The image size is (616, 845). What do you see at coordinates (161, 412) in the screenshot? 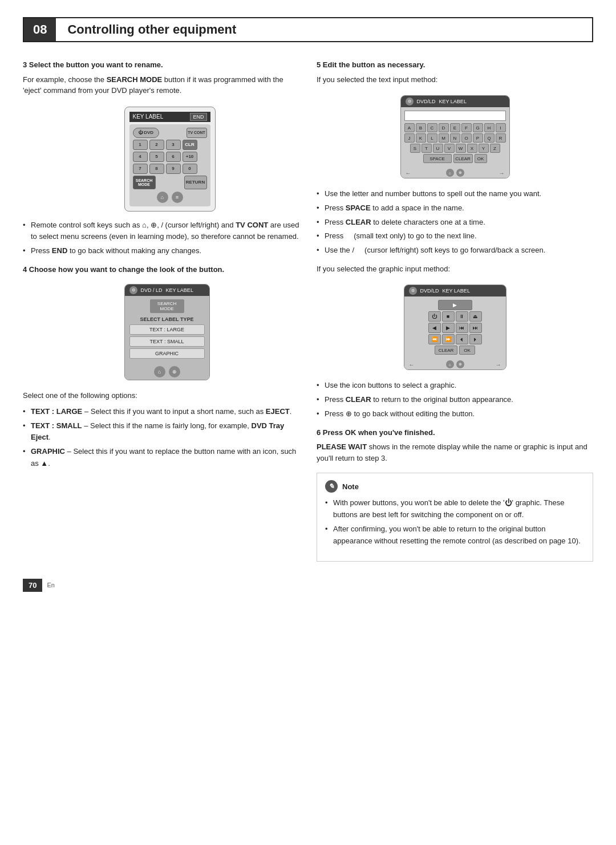
I see `option-text-large: TEXT : LARGE – Select this if you want t…` at bounding box center [161, 412].